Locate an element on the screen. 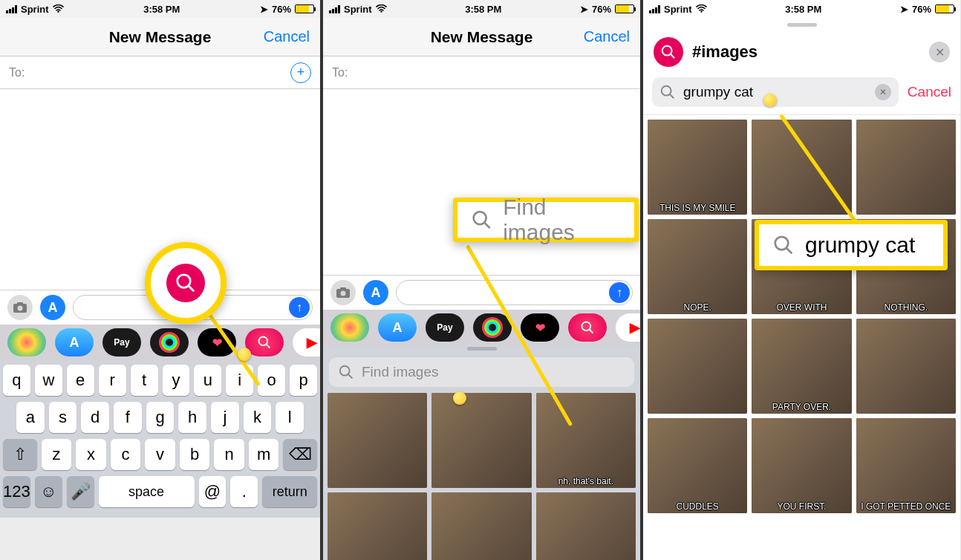 The image size is (961, 560). result-tile: OVER WITH is located at coordinates (801, 267).